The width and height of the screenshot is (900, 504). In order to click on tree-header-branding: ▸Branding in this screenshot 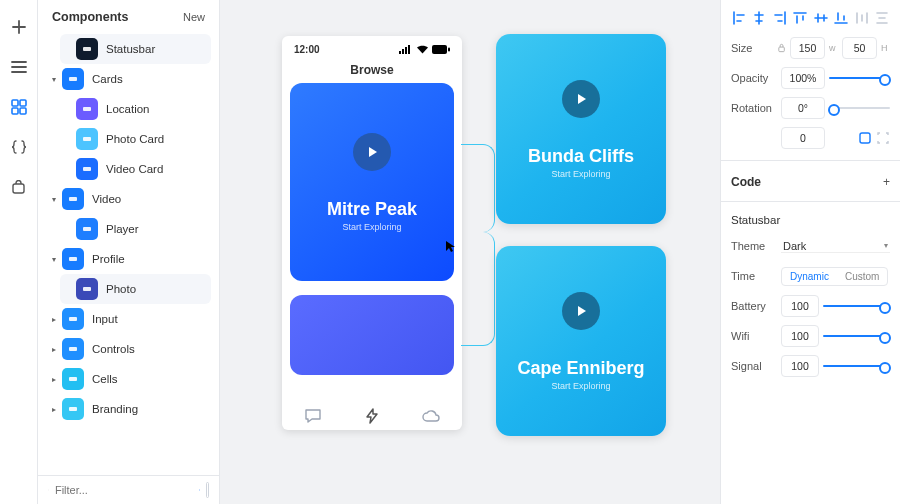, I will do `click(128, 409)`.